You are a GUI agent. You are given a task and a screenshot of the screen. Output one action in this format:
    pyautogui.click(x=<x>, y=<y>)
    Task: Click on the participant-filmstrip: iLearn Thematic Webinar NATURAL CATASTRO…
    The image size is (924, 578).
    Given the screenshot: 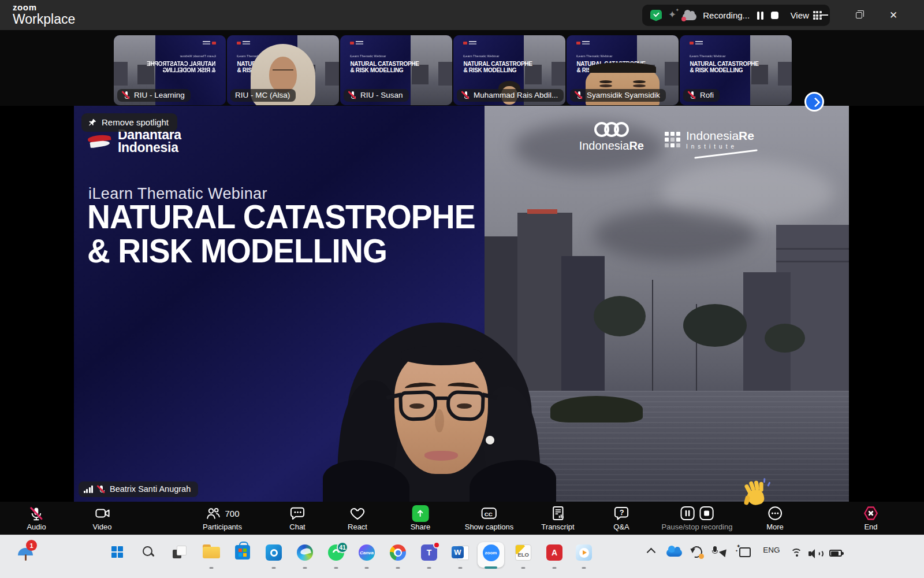 What is the action you would take?
    pyautogui.click(x=462, y=68)
    